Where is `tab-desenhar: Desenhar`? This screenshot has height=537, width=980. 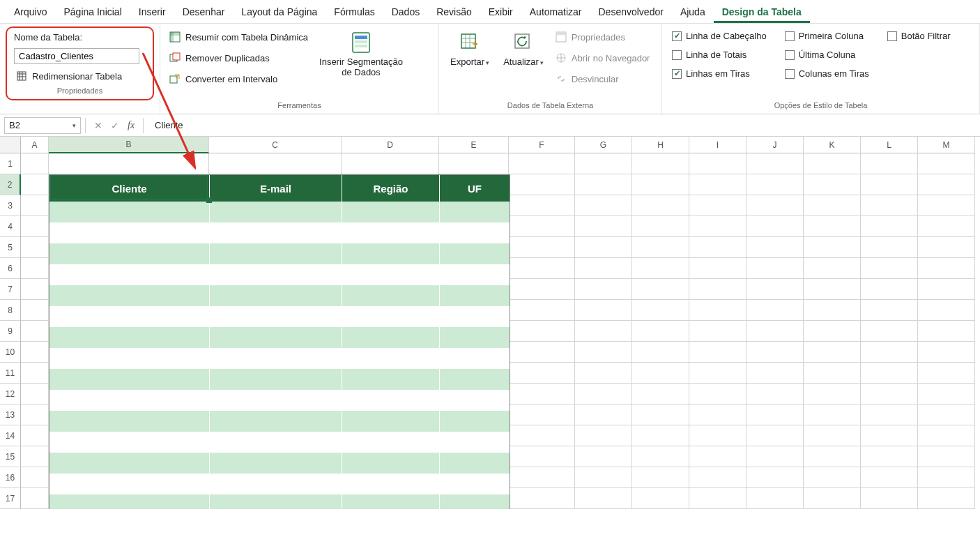 tab-desenhar: Desenhar is located at coordinates (204, 13).